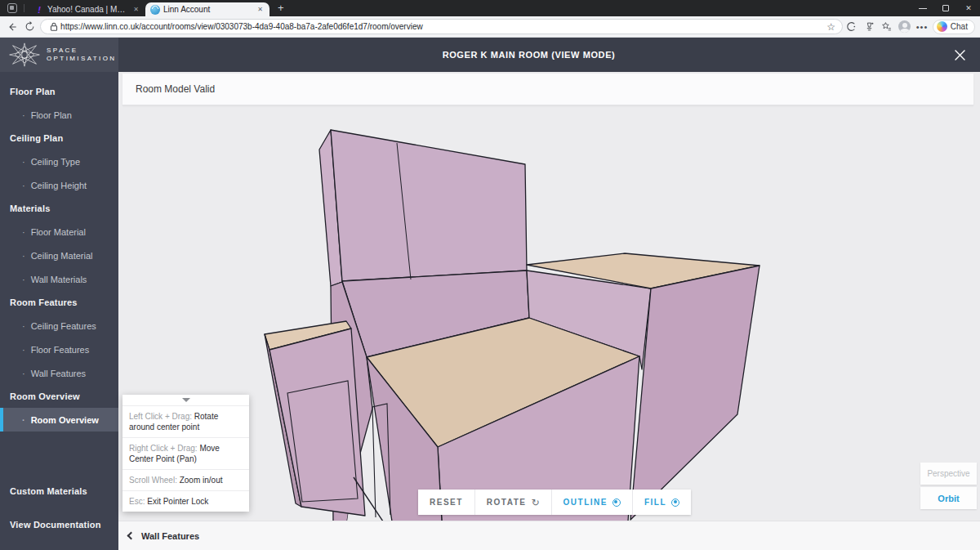 The image size is (980, 550). I want to click on sidebar-item-view-documentation: View Documentation, so click(59, 525).